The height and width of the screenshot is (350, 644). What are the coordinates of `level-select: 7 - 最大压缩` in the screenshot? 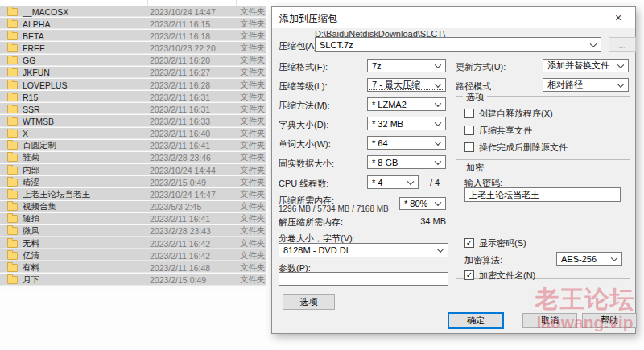 It's located at (407, 85).